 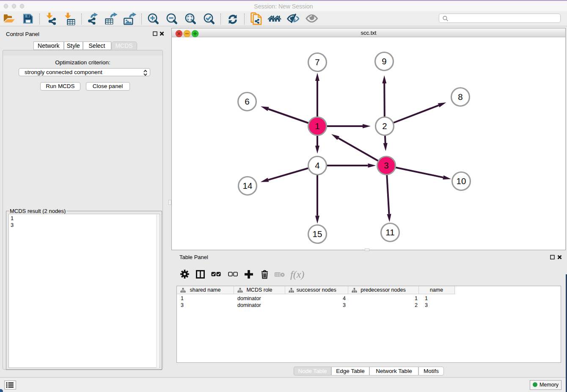 I want to click on svg-text: 11, so click(x=390, y=232).